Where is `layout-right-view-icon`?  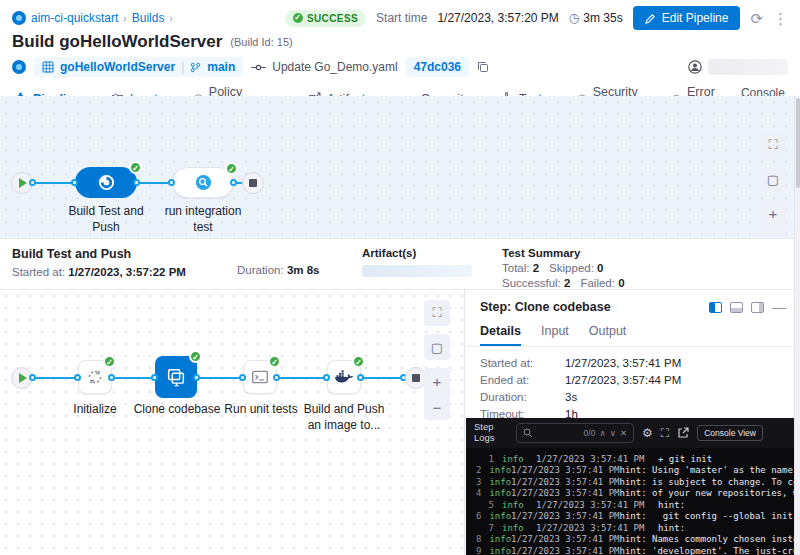
layout-right-view-icon is located at coordinates (758, 308).